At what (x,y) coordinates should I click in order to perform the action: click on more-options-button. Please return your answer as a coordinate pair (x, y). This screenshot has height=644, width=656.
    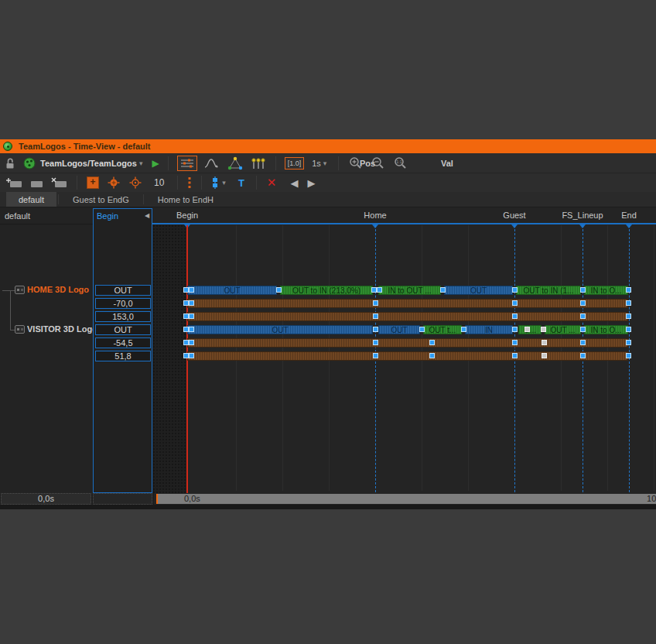
    Looking at the image, I should click on (190, 183).